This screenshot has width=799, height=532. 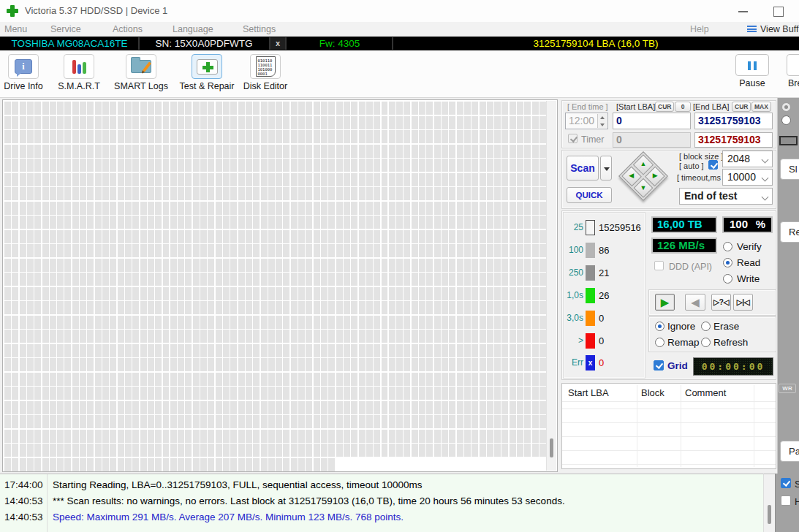 I want to click on stop-icon: ▷|◁, so click(x=743, y=303).